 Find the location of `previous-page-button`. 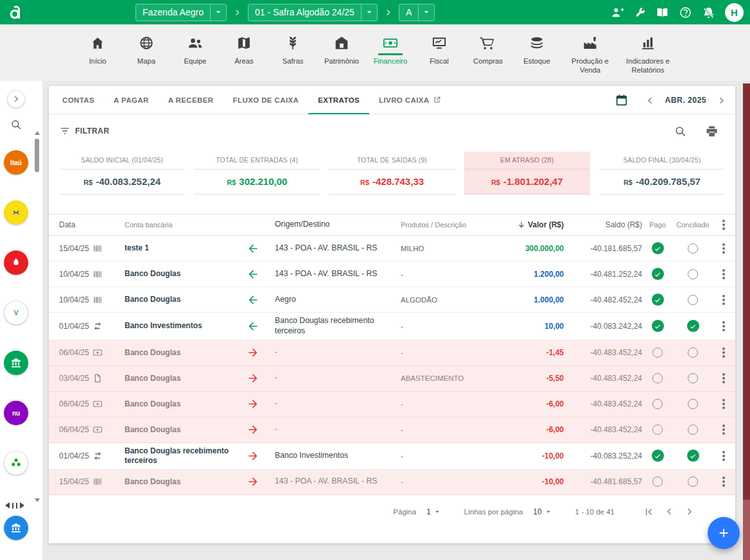

previous-page-button is located at coordinates (669, 511).